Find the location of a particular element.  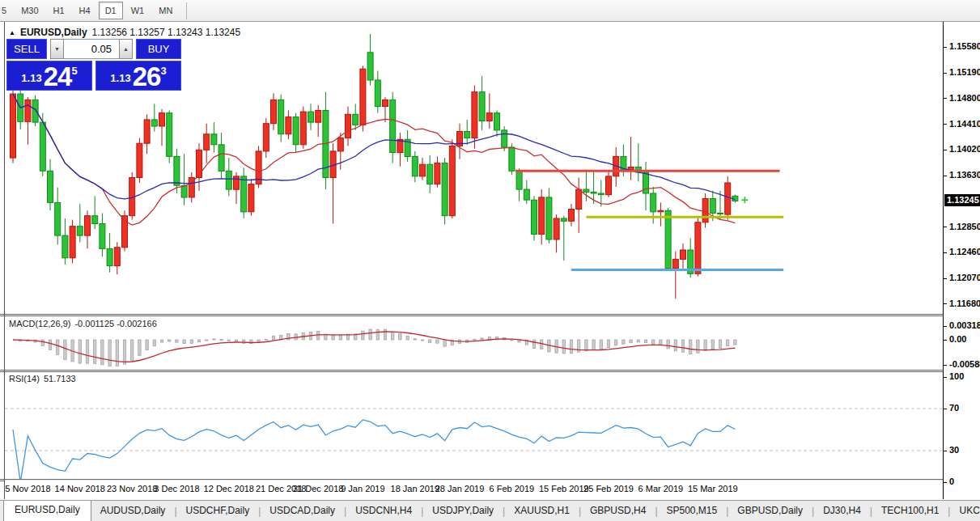

chart-tab-gbpusd-daily: GBPUSD,Daily is located at coordinates (770, 511).